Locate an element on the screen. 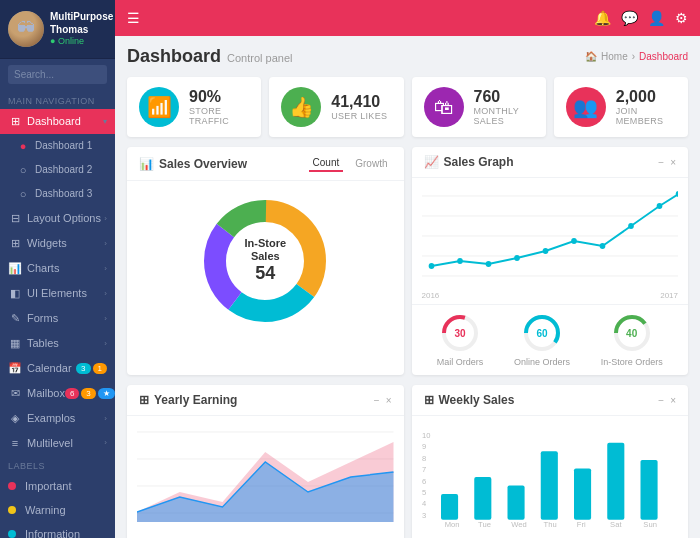  sidebar-search-container is located at coordinates (58, 74).